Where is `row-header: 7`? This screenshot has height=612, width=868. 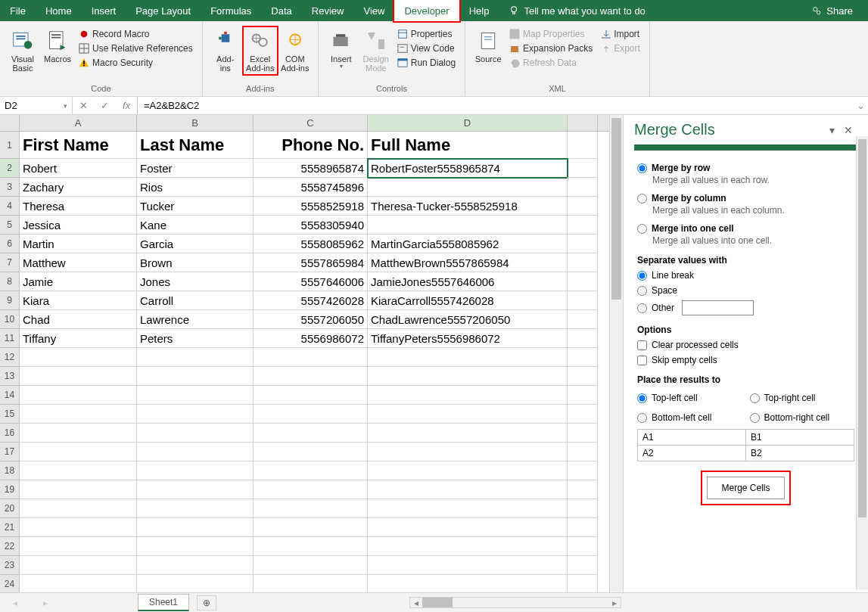
row-header: 7 is located at coordinates (10, 263).